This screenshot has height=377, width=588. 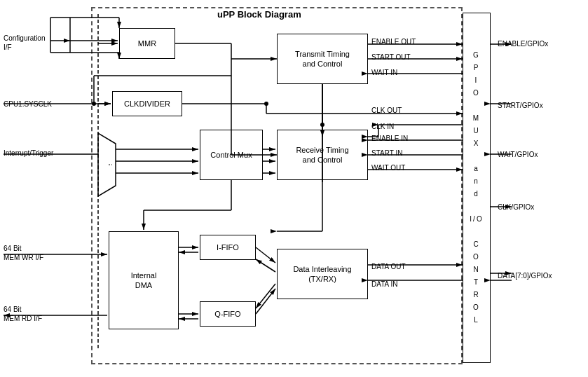 What do you see at coordinates (231, 155) in the screenshot?
I see `control-mux-block: Control Mux` at bounding box center [231, 155].